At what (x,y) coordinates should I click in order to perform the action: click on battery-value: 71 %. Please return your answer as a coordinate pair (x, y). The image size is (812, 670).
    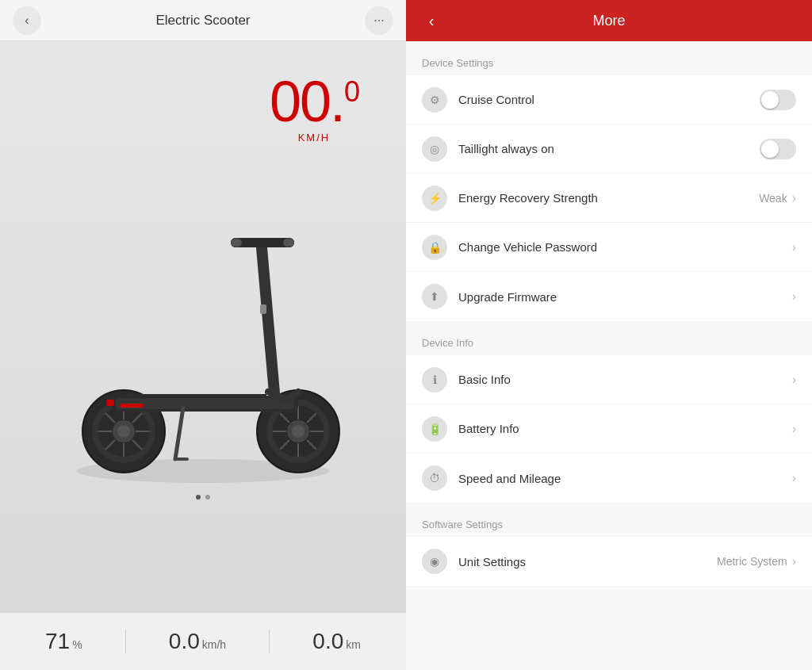
    Looking at the image, I should click on (63, 641).